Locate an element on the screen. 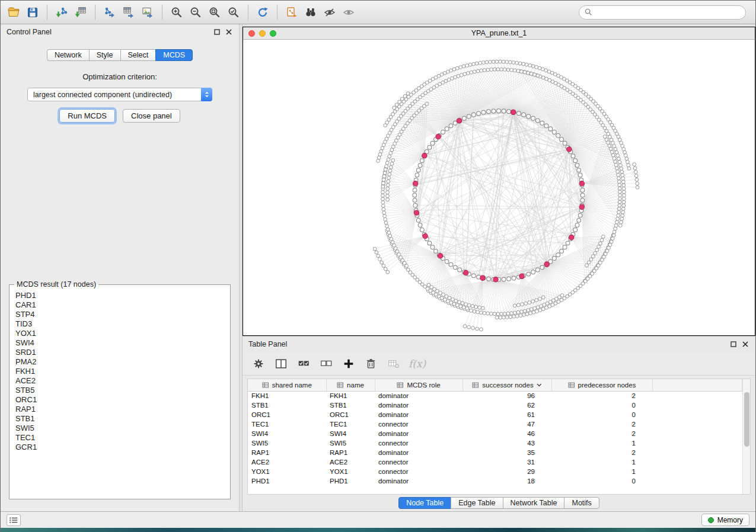 The image size is (756, 532). cell-shared-name: SWI4 is located at coordinates (287, 434).